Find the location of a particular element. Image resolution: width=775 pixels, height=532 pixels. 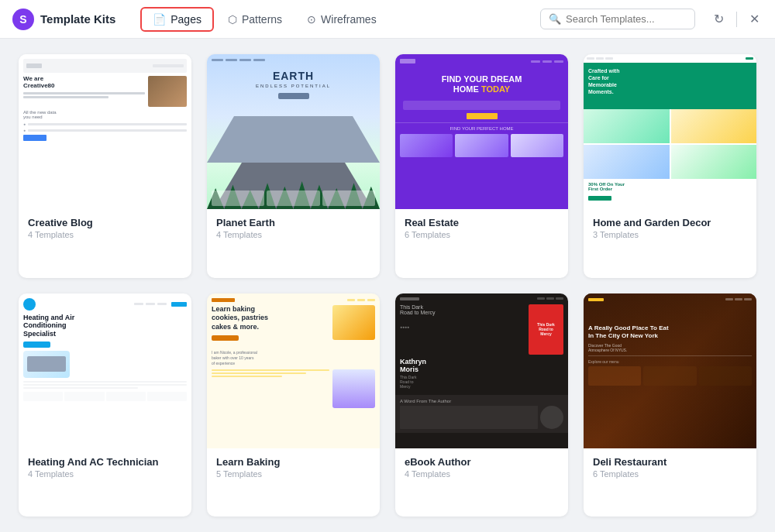

header-actions: ↻ ✕ is located at coordinates (736, 19).